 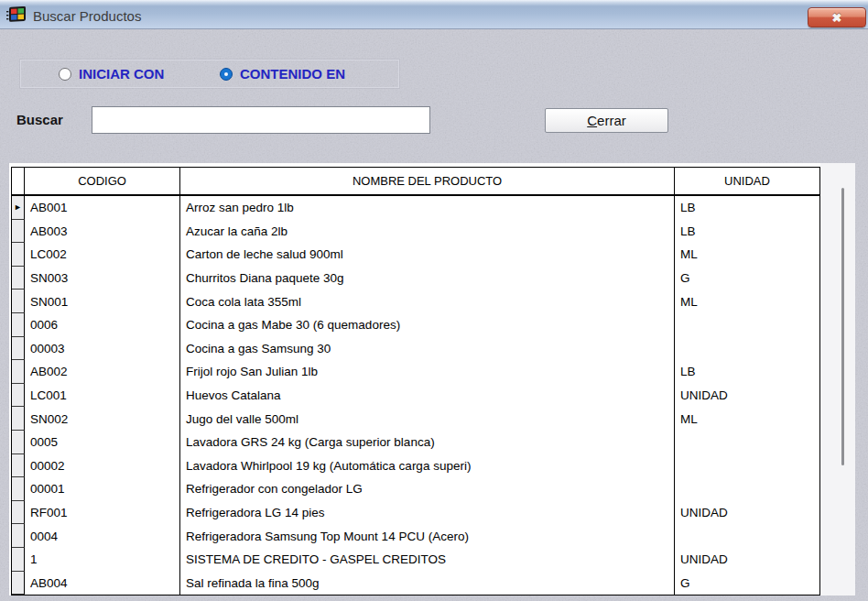 What do you see at coordinates (428, 489) in the screenshot?
I see `cell-nombre: Refrigerador con congelador LG` at bounding box center [428, 489].